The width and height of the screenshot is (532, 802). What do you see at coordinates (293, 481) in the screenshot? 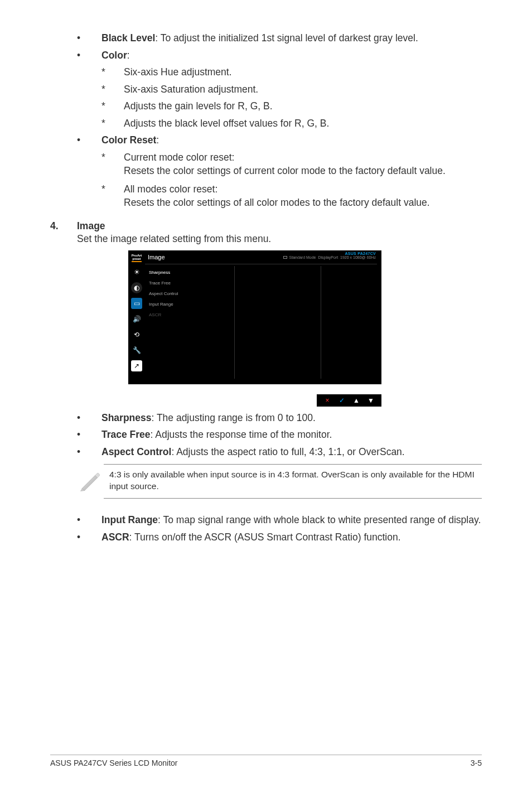
I see `note-text: 4:3 is only available when input source …` at bounding box center [293, 481].